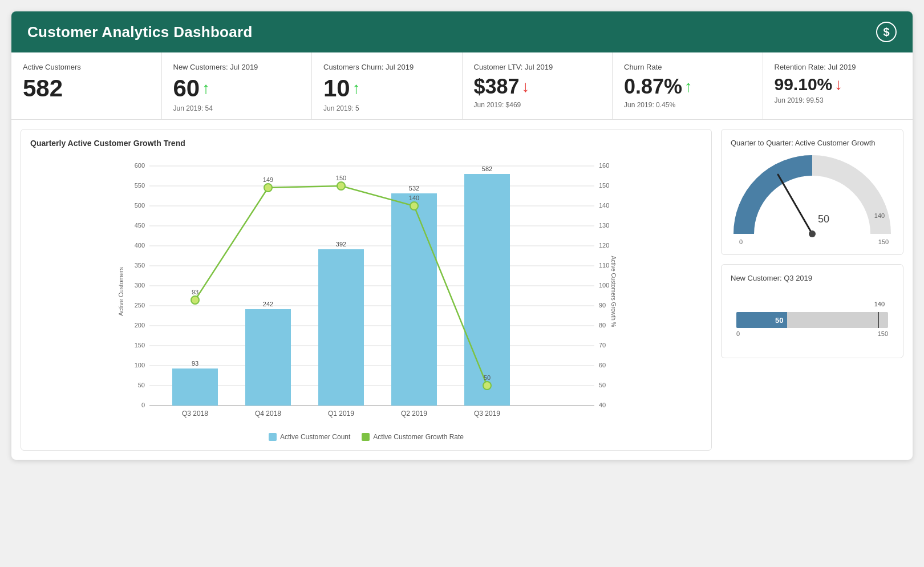 Image resolution: width=924 pixels, height=567 pixels. What do you see at coordinates (602, 345) in the screenshot?
I see `svg-text: 70` at bounding box center [602, 345].